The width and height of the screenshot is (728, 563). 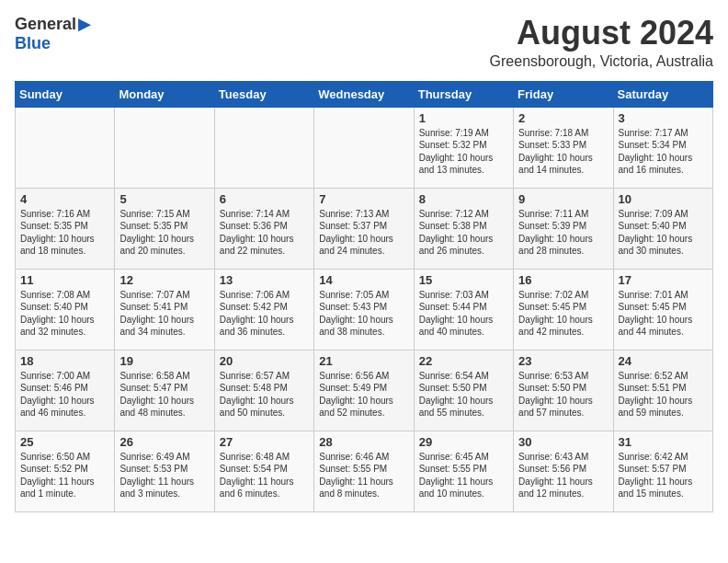 I want to click on calendar-cell: 6Sunrise: 7:14 AM Sunset: 5:36 PM Daylig…, so click(x=264, y=228).